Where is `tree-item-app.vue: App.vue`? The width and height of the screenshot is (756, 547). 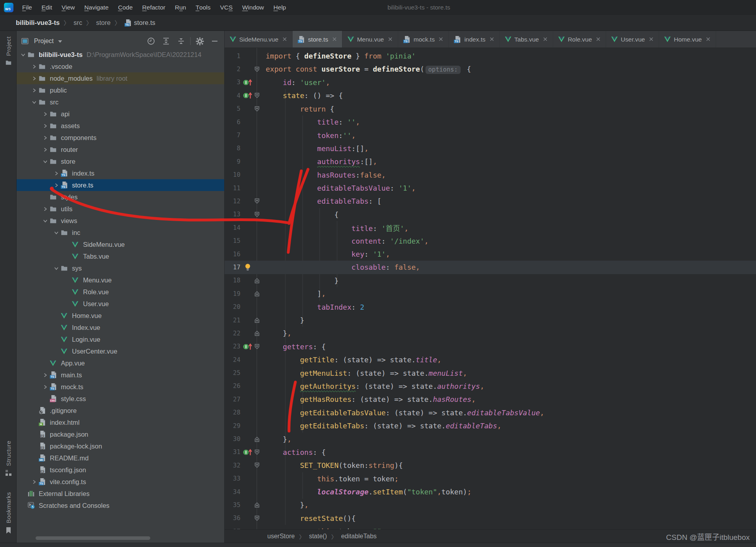
tree-item-app.vue: App.vue is located at coordinates (121, 363).